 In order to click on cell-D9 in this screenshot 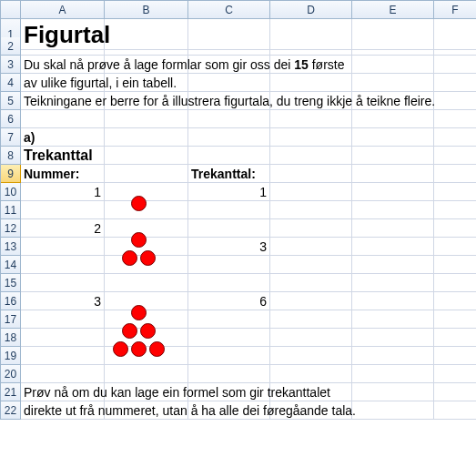, I will do `click(311, 174)`.